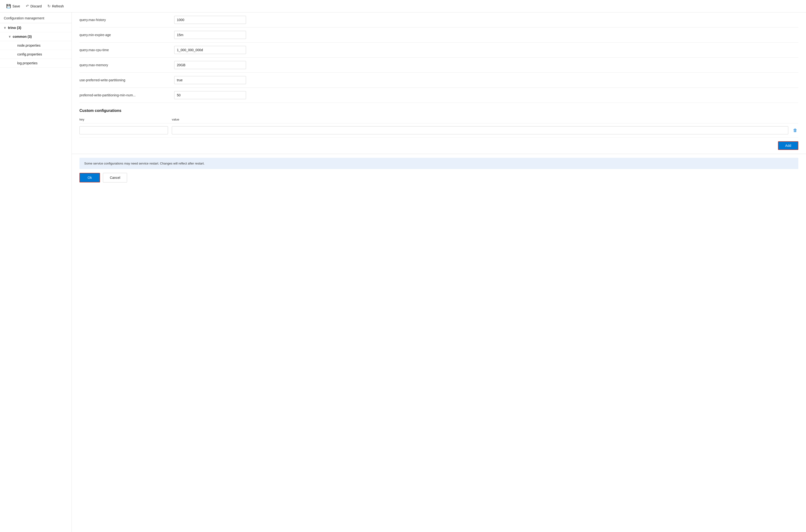 This screenshot has width=806, height=532. I want to click on sidebar-item-trino: ∨trino (3), so click(36, 28).